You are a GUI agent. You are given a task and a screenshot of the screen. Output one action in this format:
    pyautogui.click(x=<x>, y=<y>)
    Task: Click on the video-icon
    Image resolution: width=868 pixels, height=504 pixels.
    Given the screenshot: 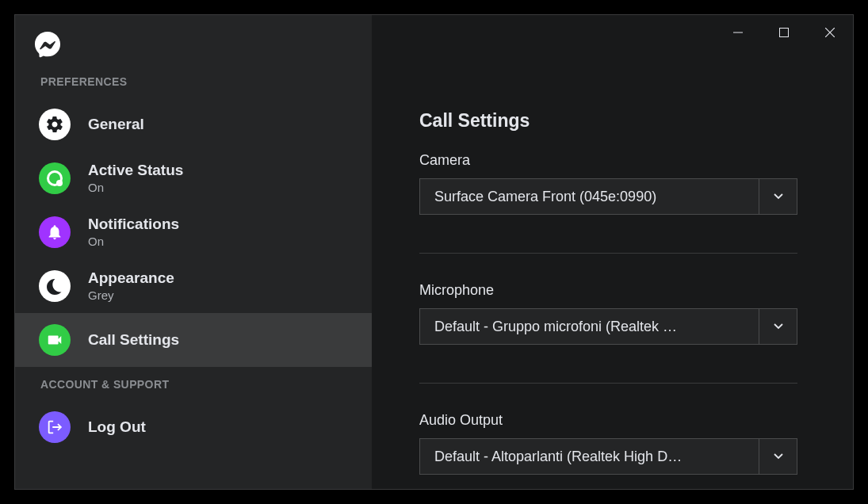 What is the action you would take?
    pyautogui.click(x=55, y=340)
    